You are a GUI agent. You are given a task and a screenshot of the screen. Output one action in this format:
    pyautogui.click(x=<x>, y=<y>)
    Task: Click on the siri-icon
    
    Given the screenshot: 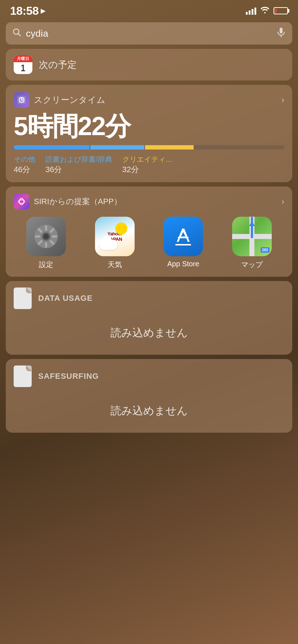 What is the action you would take?
    pyautogui.click(x=22, y=202)
    